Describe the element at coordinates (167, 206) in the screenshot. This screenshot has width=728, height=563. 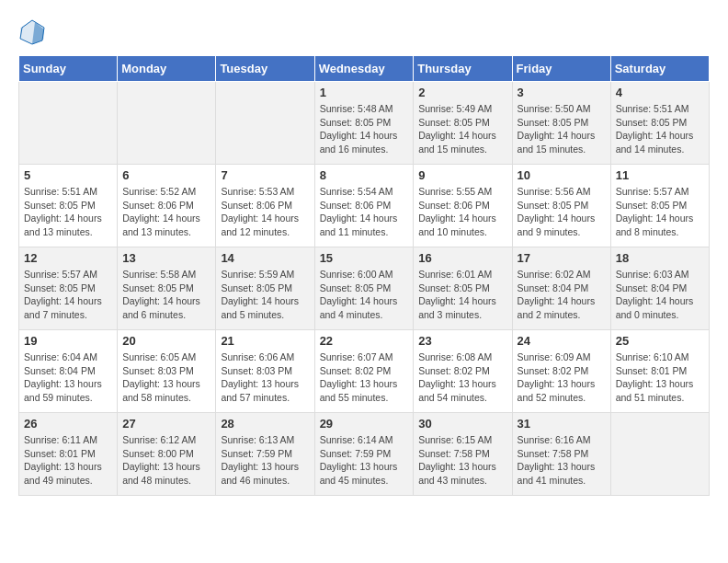
I see `calendar-cell: 6Sunrise: 5:52 AMSunset: 8:06 PMDaylight…` at that location.